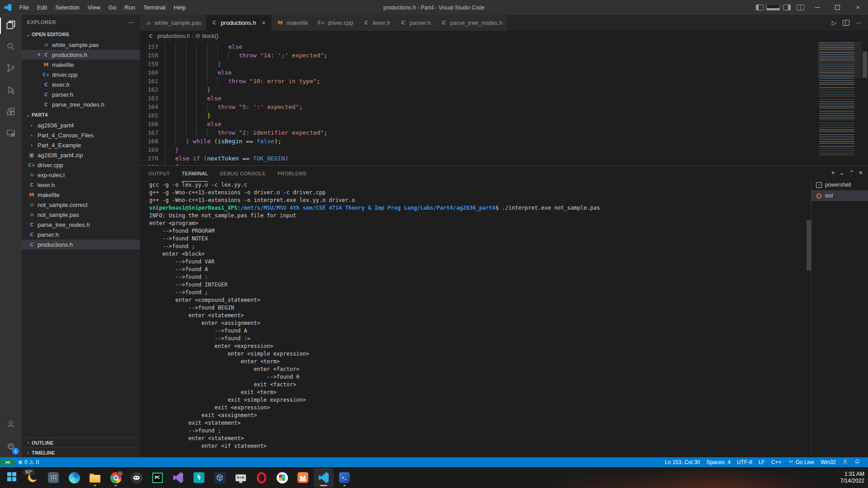 The width and height of the screenshot is (868, 488). What do you see at coordinates (11, 69) in the screenshot?
I see `activity-source-control-button` at bounding box center [11, 69].